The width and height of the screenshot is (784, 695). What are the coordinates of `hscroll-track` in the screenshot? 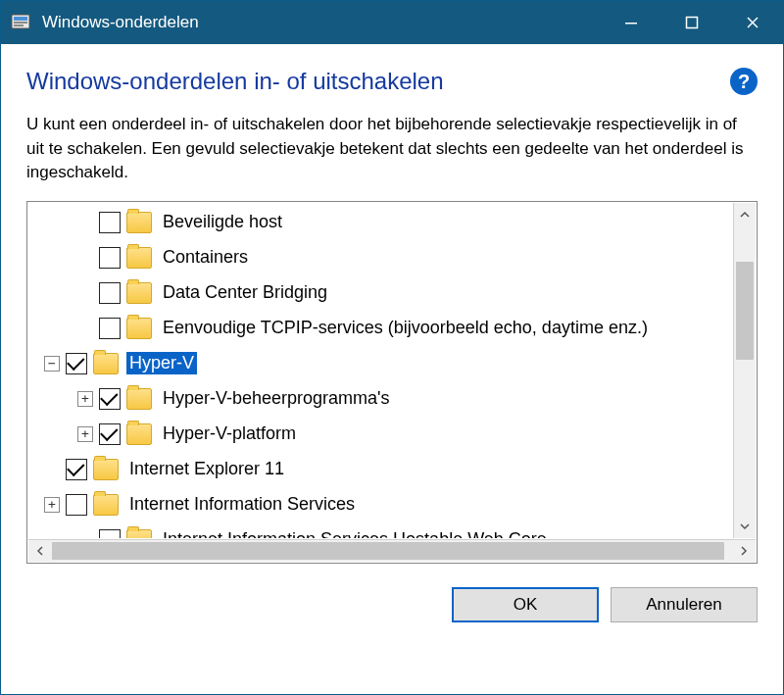 It's located at (392, 551).